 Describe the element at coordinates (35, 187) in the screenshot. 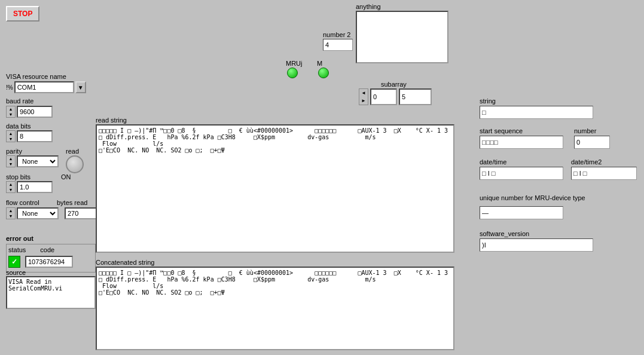

I see `stop-bits-input` at that location.